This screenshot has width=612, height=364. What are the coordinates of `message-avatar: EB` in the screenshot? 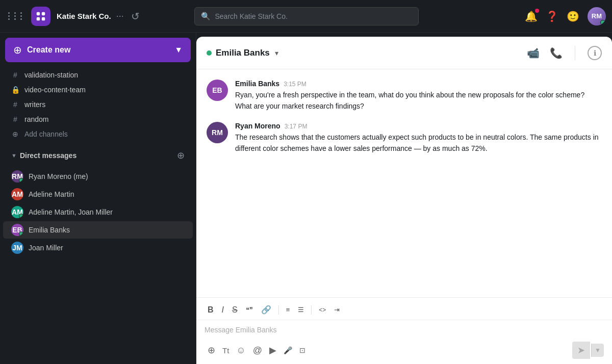 It's located at (217, 90).